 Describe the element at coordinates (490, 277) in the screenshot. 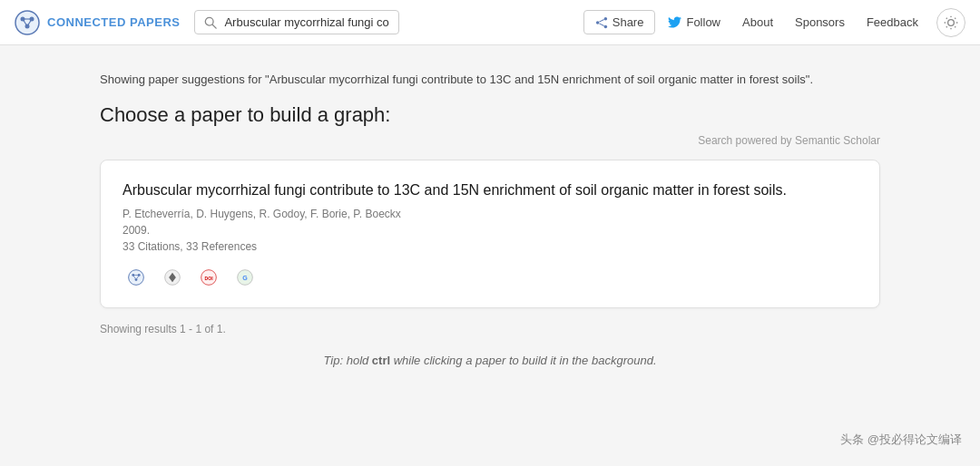

I see `paper-icon-group: DOI G` at that location.